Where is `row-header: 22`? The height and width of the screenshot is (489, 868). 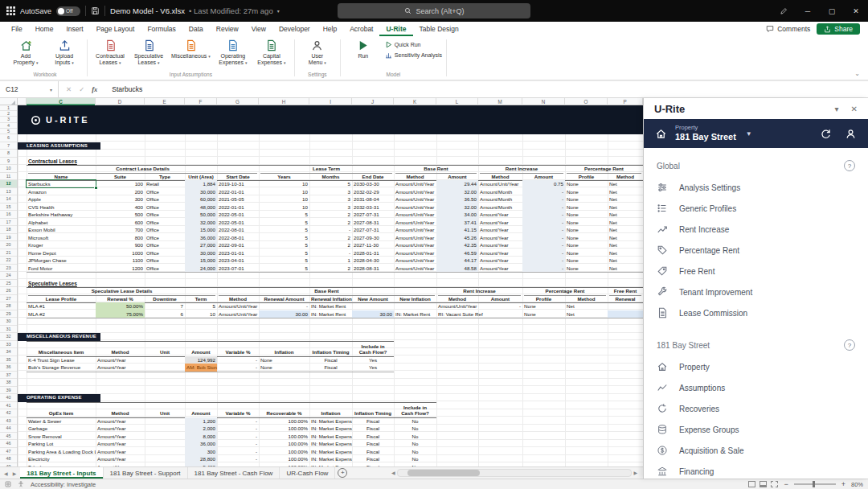
row-header: 22 is located at coordinates (8, 261).